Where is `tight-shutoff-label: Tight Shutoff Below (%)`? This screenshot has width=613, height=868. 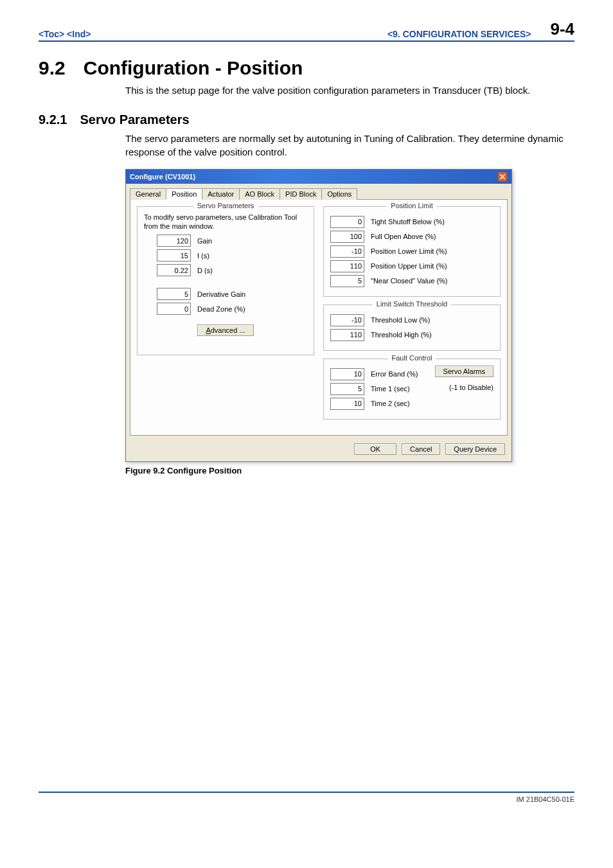 tight-shutoff-label: Tight Shutoff Below (%) is located at coordinates (407, 222).